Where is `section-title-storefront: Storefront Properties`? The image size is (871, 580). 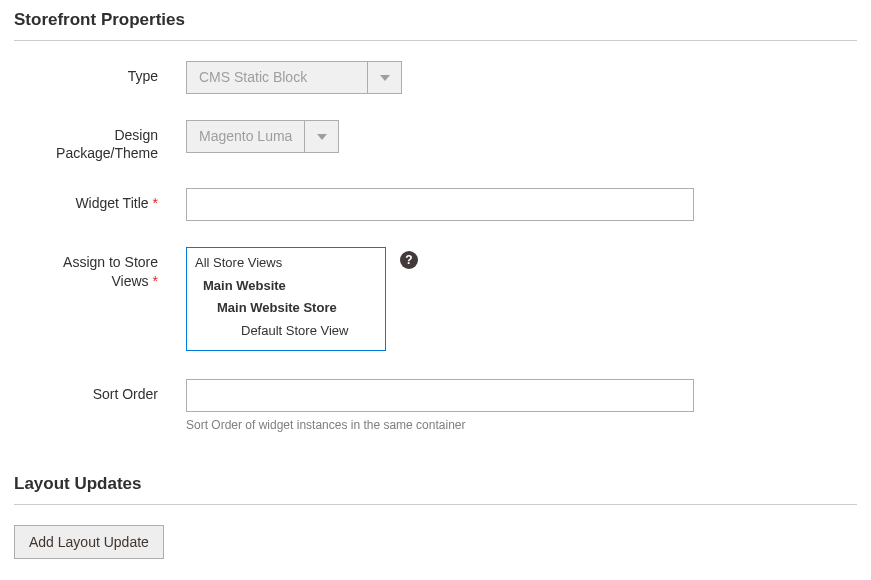
section-title-storefront: Storefront Properties is located at coordinates (436, 24).